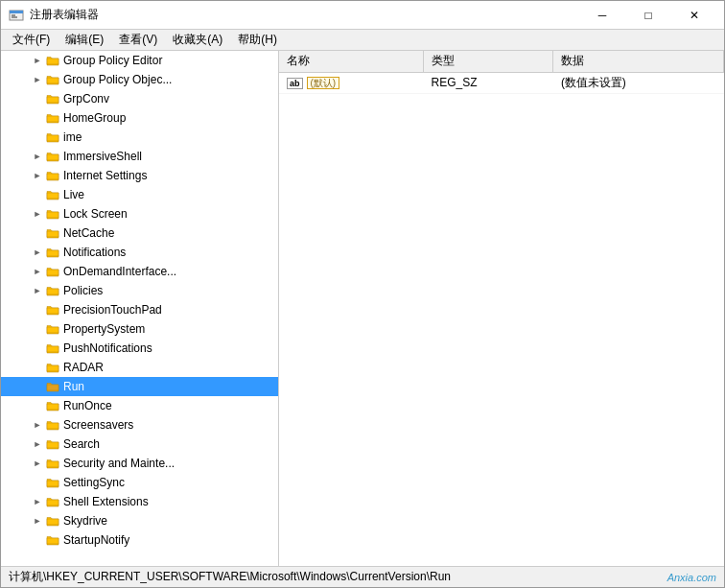 The height and width of the screenshot is (588, 725). What do you see at coordinates (140, 406) in the screenshot?
I see `tree-item: RunOnce` at bounding box center [140, 406].